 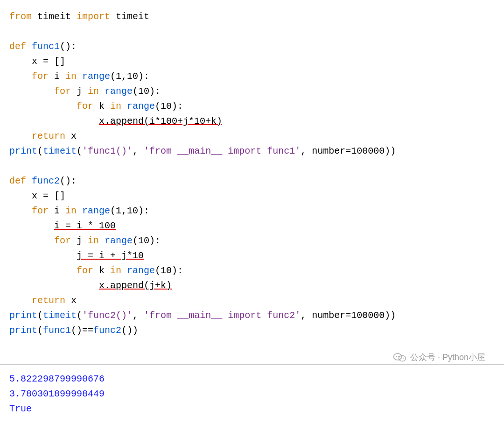 What do you see at coordinates (250, 62) in the screenshot?
I see `code-line-4: x = []` at bounding box center [250, 62].